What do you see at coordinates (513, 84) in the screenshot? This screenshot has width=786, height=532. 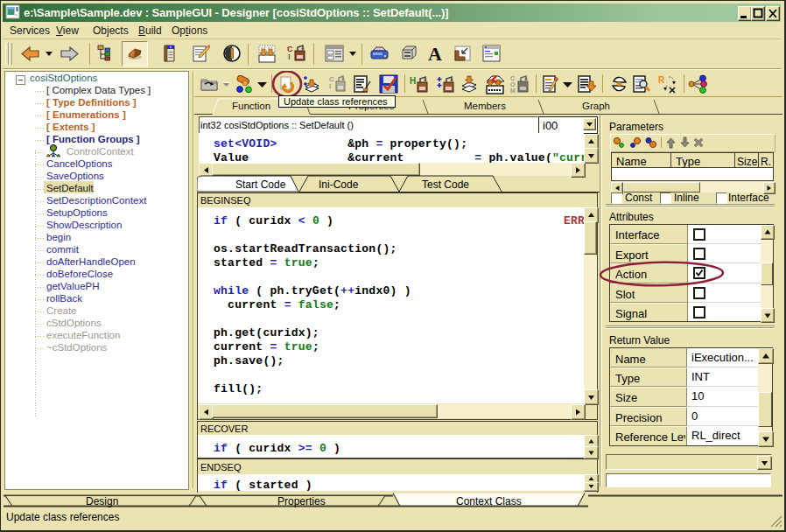 I see `svg-text: O` at bounding box center [513, 84].